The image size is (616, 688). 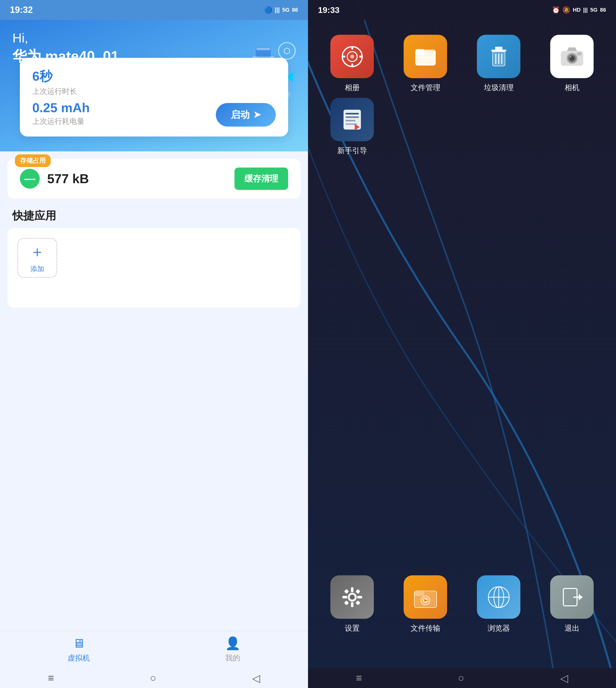 I want to click on transfer-label: 文件传输, so click(x=425, y=628).